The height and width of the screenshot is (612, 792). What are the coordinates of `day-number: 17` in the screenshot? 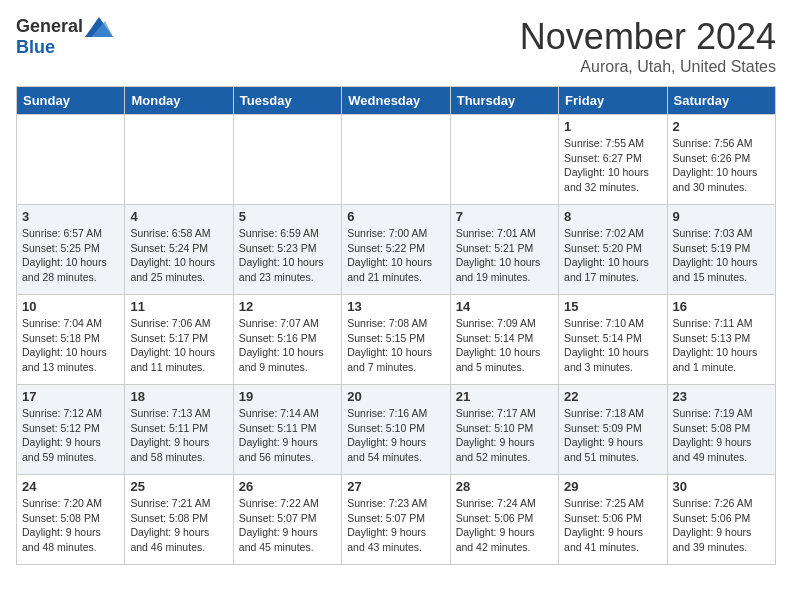 It's located at (70, 396).